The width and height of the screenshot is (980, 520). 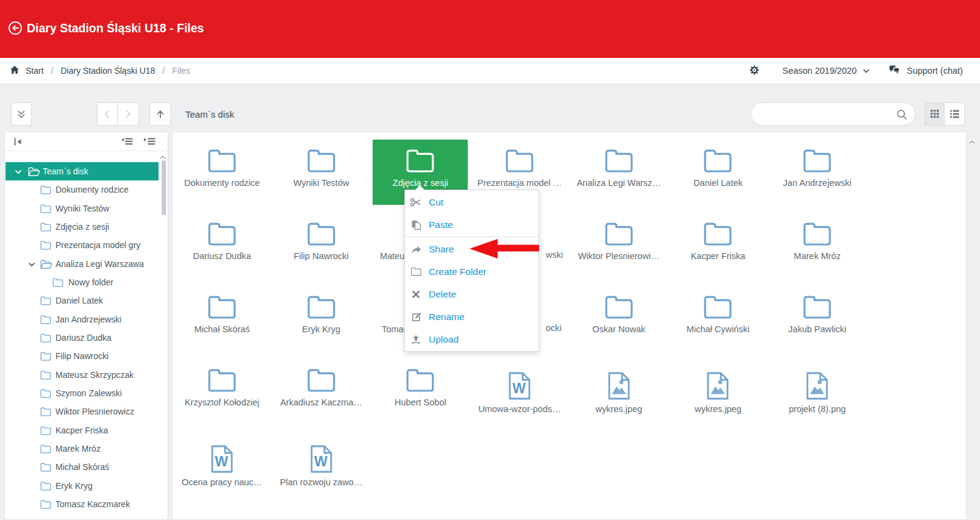 What do you see at coordinates (82, 319) in the screenshot?
I see `tree-item: Jan Andrzejewski` at bounding box center [82, 319].